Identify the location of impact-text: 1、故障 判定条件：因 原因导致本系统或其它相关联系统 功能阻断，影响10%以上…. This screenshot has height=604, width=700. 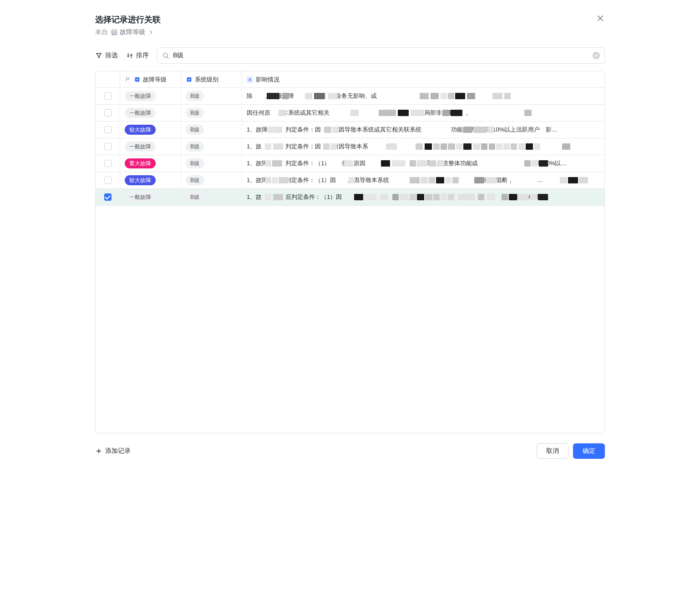
(423, 130).